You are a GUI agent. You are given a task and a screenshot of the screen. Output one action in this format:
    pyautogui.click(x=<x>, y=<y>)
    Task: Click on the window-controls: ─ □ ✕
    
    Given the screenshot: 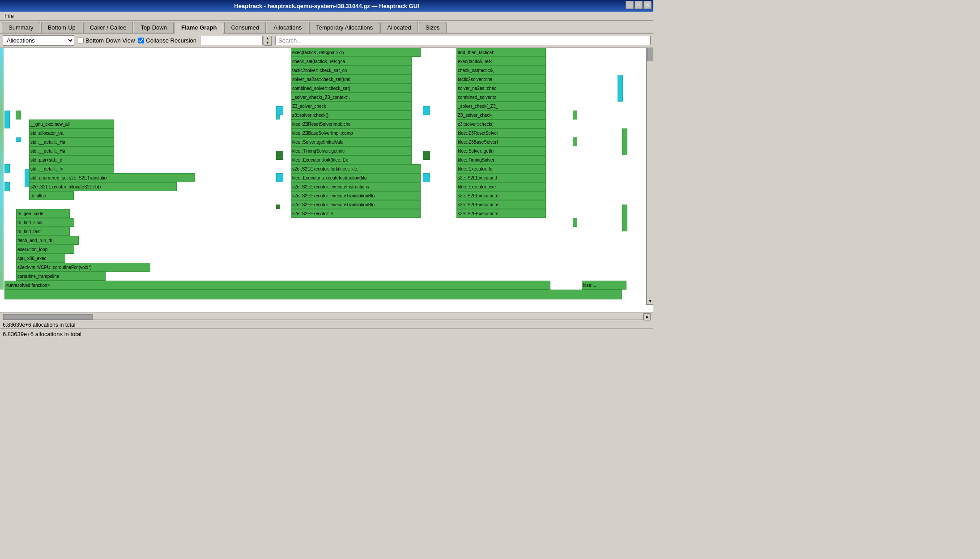 What is the action you would take?
    pyautogui.click(x=639, y=5)
    